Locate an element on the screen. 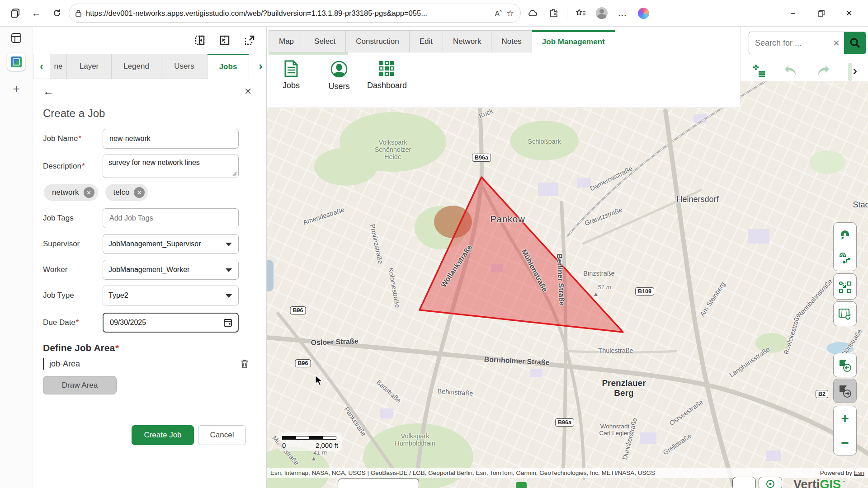 The height and width of the screenshot is (488, 868). snapping-toggle-button is located at coordinates (845, 235).